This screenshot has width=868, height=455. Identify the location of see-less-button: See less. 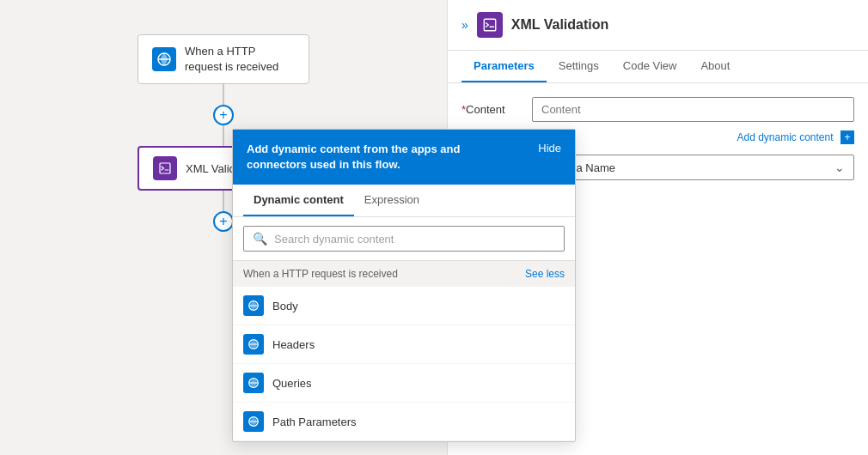
(545, 274).